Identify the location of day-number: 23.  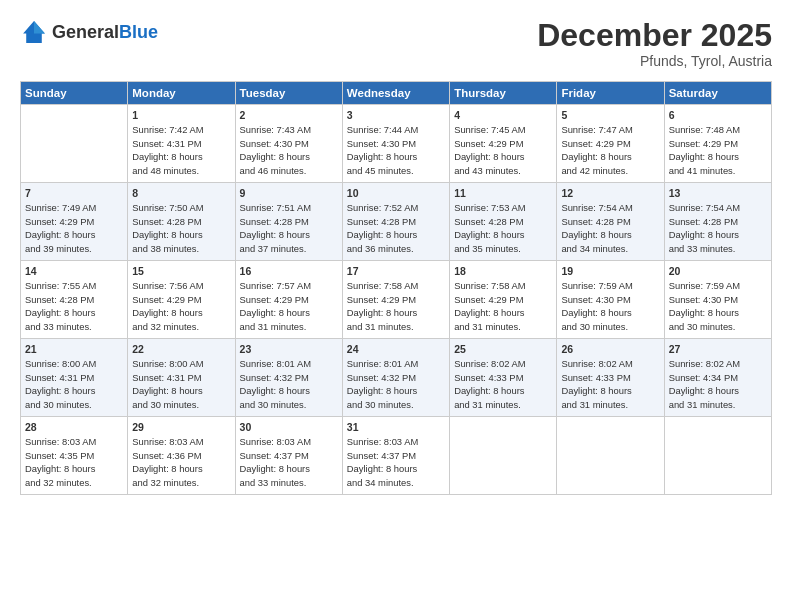
(289, 349).